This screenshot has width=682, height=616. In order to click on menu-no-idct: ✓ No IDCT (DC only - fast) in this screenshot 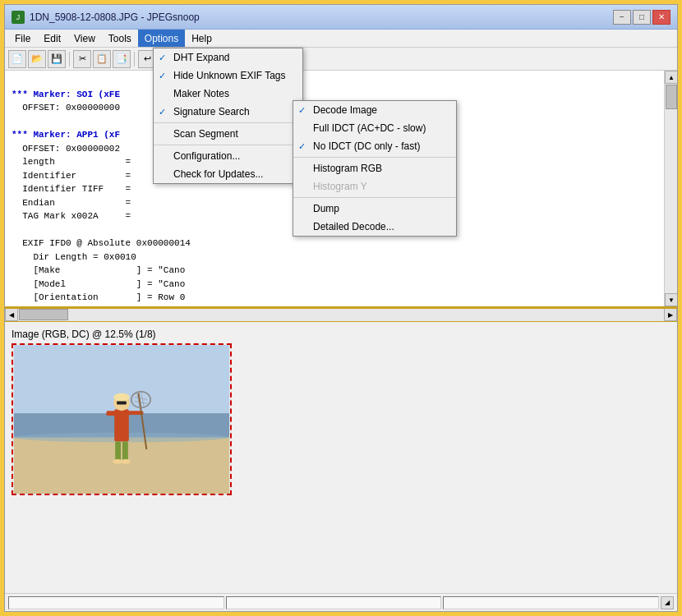, I will do `click(375, 146)`.